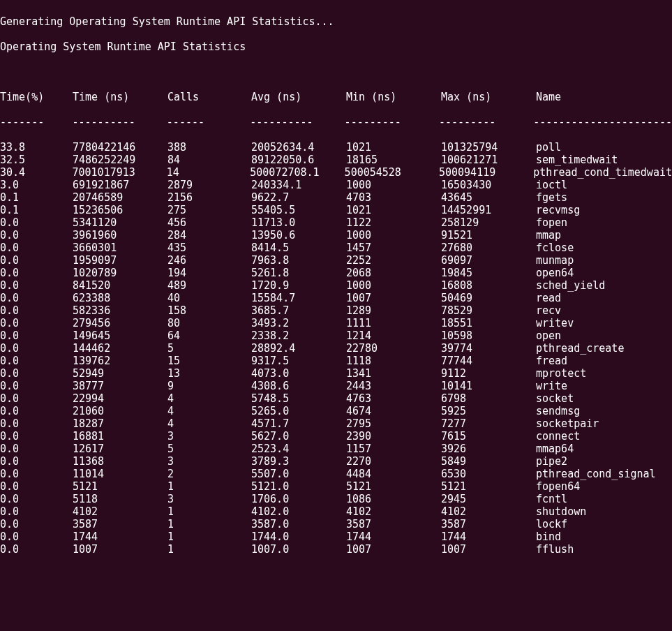  What do you see at coordinates (488, 424) in the screenshot?
I see `table-cell: 7277` at bounding box center [488, 424].